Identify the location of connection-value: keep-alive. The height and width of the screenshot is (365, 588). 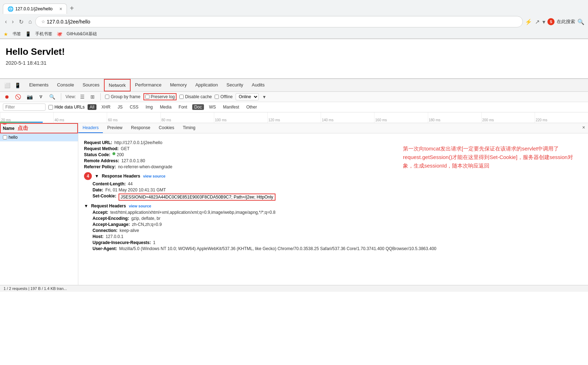
(130, 231).